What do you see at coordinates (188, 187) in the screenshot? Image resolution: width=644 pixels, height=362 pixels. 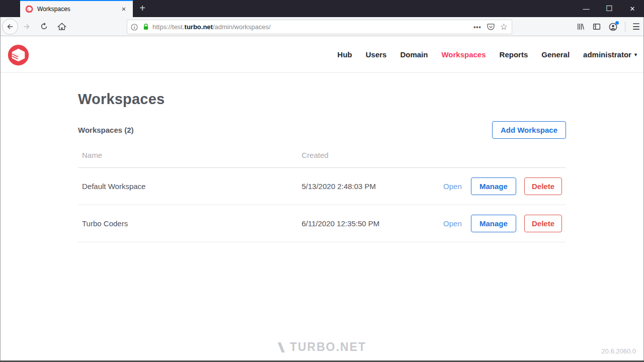 I see `workspace-name: Default Workspace` at bounding box center [188, 187].